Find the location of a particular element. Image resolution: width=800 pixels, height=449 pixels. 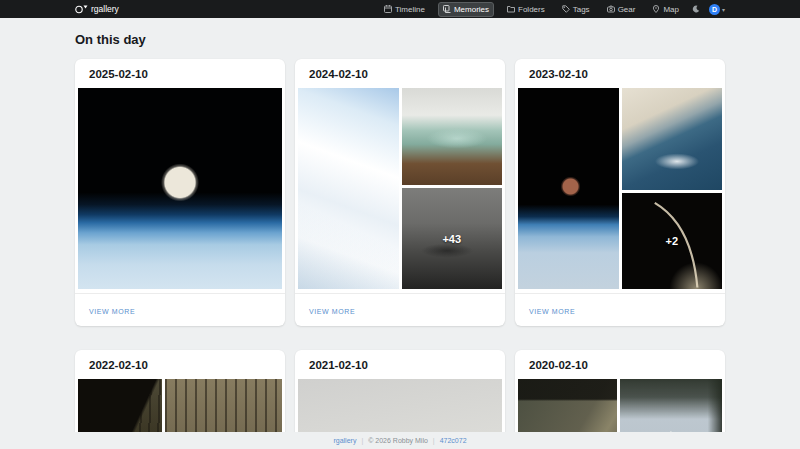

nav-item-label: Gear is located at coordinates (627, 10).